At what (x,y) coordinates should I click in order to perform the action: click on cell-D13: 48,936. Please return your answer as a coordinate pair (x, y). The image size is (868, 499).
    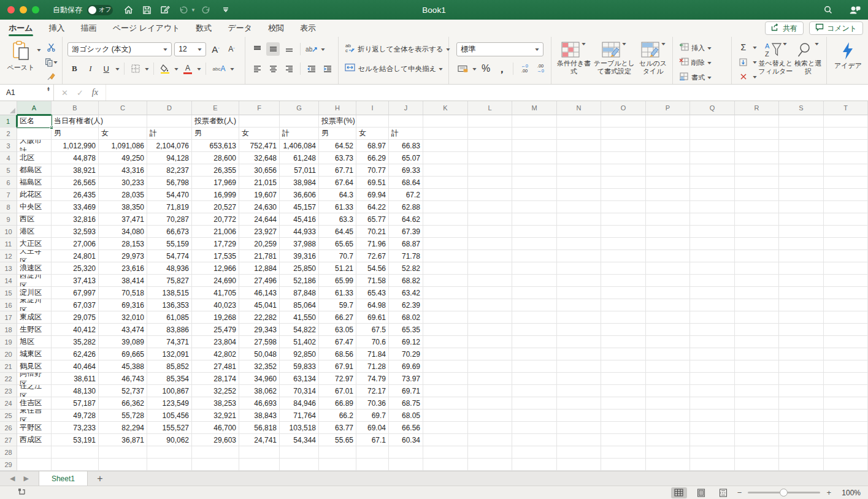
    Looking at the image, I should click on (169, 269).